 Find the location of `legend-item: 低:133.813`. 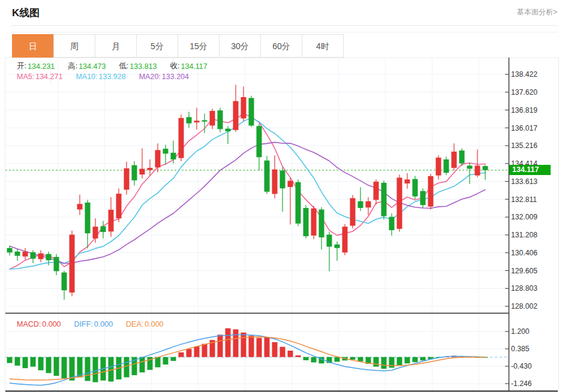

legend-item: 低:133.813 is located at coordinates (138, 66).